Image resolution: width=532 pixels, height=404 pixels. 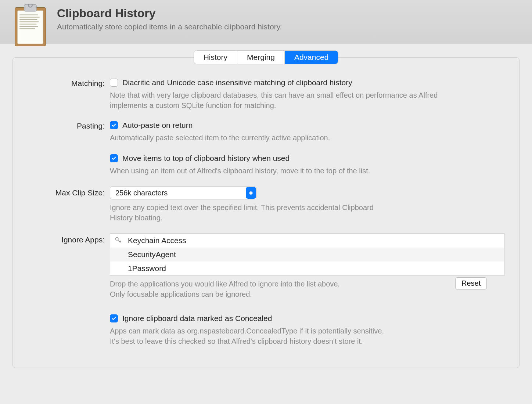 I want to click on matching-hint: Note that with very large clipboard data…, so click(x=279, y=100).